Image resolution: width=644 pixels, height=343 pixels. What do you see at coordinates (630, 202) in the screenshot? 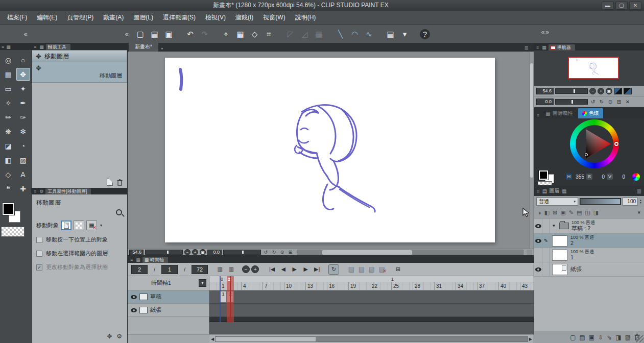
I see `opacity-field: 100` at bounding box center [630, 202].